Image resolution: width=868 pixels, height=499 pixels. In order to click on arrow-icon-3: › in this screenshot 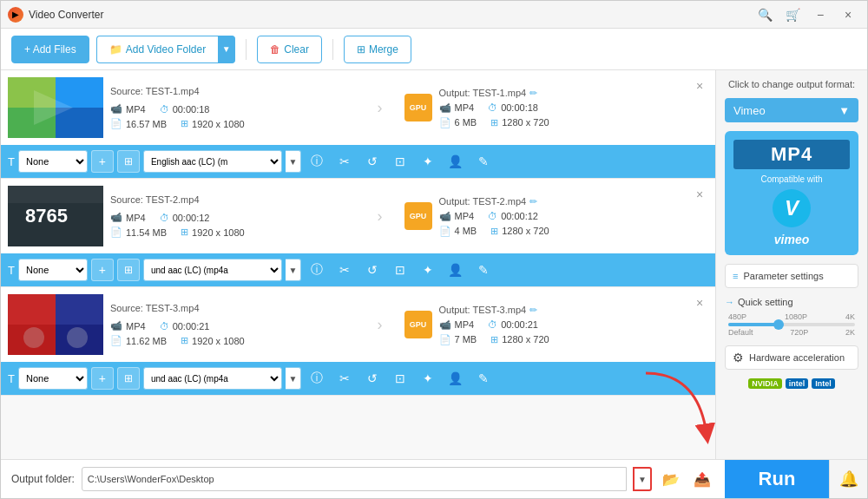, I will do `click(380, 325)`.